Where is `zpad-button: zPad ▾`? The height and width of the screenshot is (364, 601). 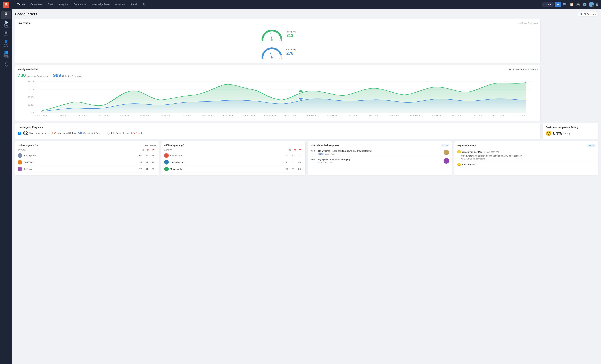 zpad-button: zPad ▾ is located at coordinates (548, 5).